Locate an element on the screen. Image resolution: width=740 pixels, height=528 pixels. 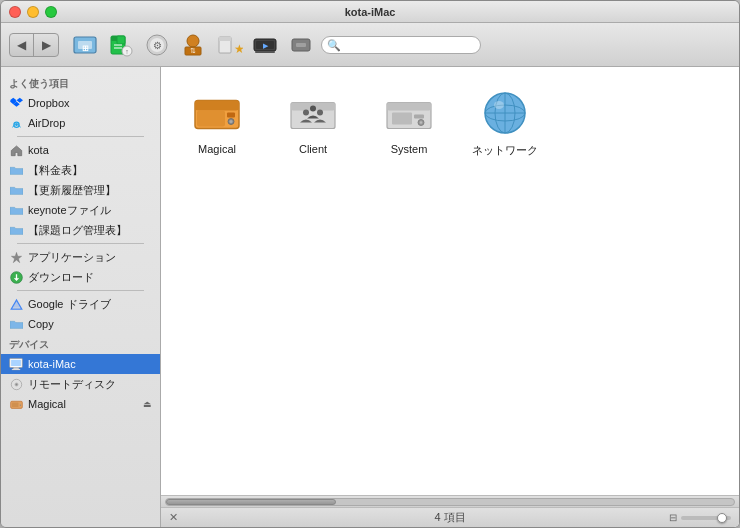
sidebar-item-remote: リモートディスク is located at coordinates (80, 384).